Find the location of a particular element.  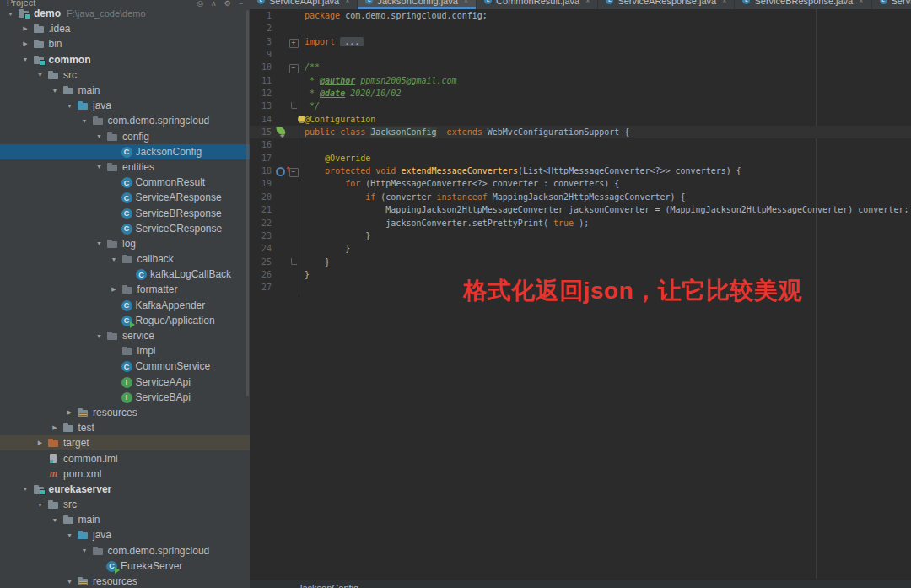

tree-item-callback: ▼callback is located at coordinates (125, 259).